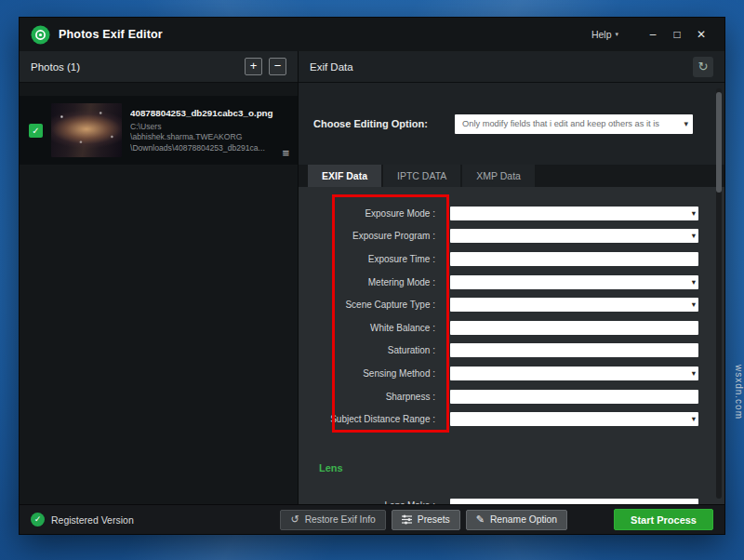 Image resolution: width=744 pixels, height=560 pixels. I want to click on restore-exif-button: ↺ Restore Exif Info, so click(333, 520).